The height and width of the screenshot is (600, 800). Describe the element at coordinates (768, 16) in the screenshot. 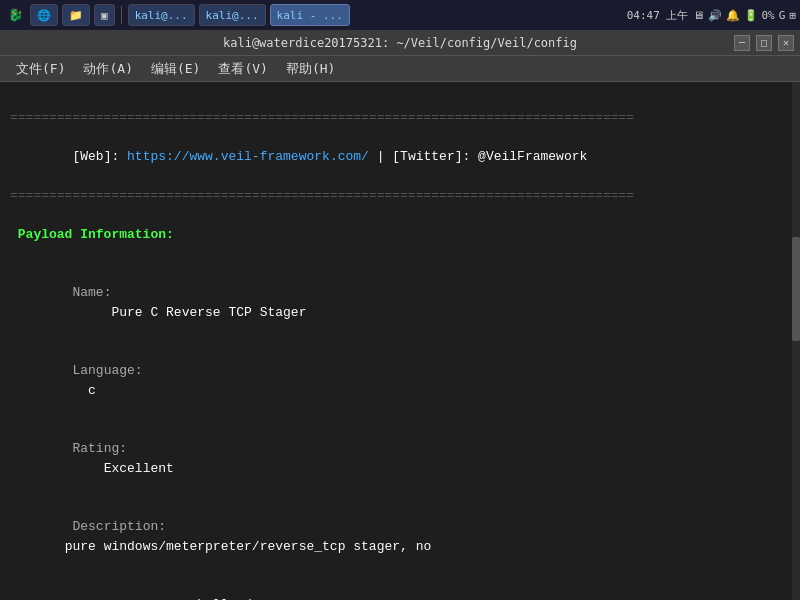

I see `battery-pct: 0%` at that location.